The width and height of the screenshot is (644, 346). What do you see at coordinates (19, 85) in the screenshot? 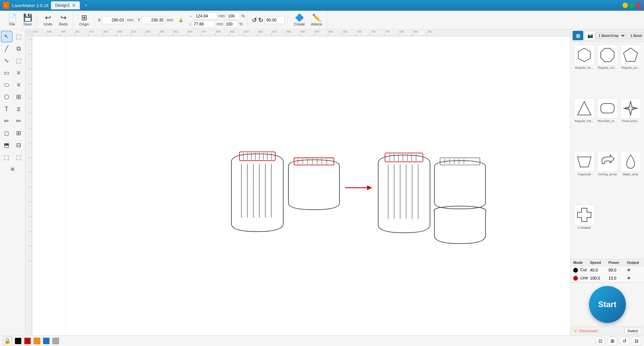
I see `tool-r4: ≡` at bounding box center [19, 85].